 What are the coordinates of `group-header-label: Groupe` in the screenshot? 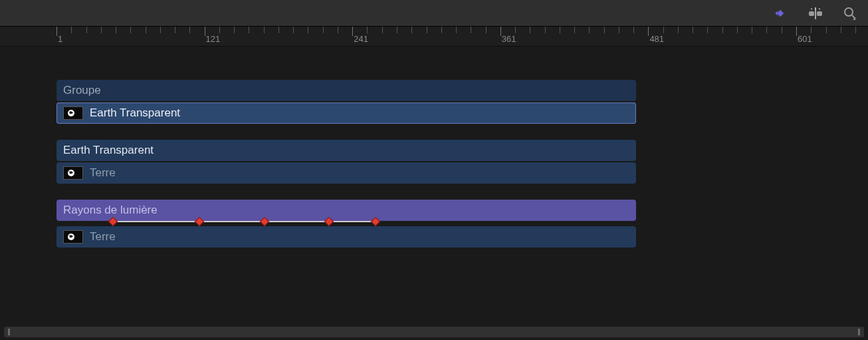 It's located at (82, 90).